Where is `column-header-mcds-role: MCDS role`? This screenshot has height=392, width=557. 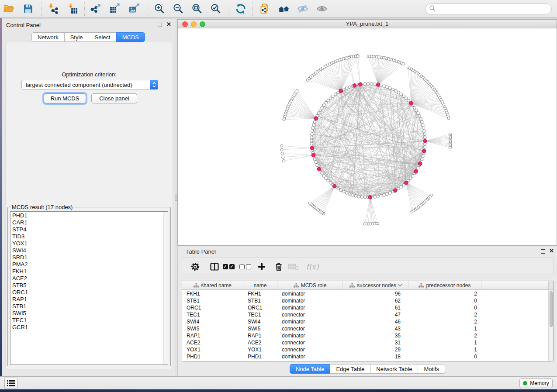 column-header-mcds-role: MCDS role is located at coordinates (310, 285).